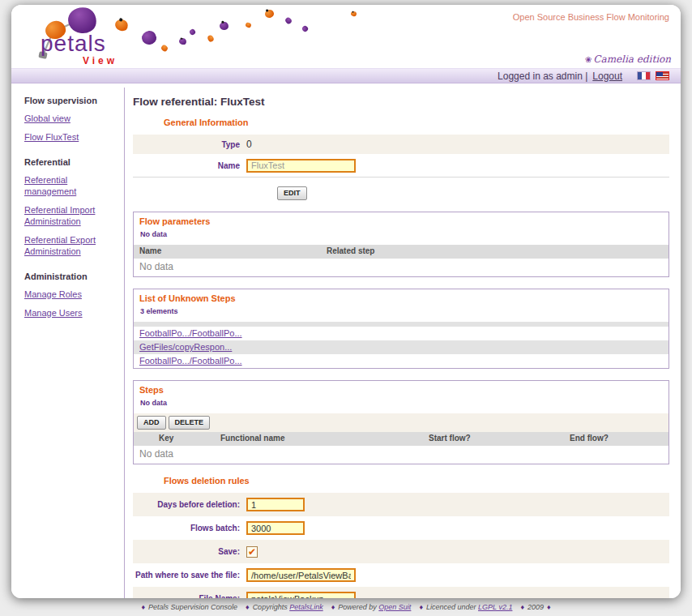  I want to click on edit-button: EDIT, so click(292, 193).